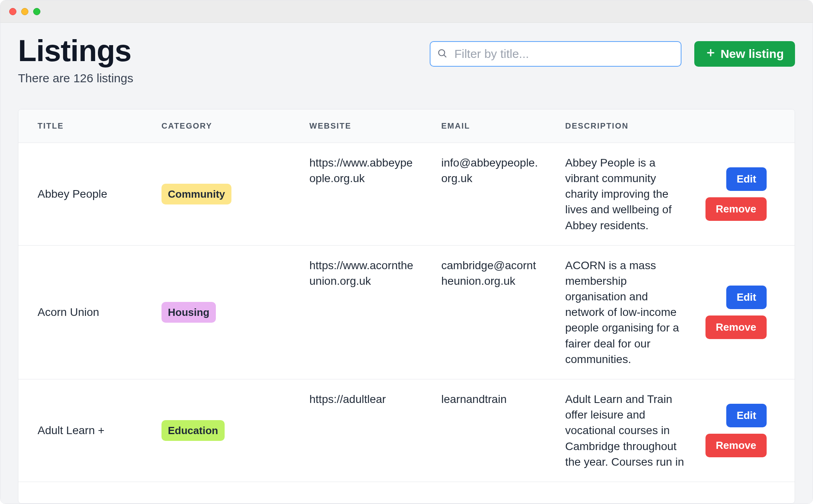 The height and width of the screenshot is (504, 813). I want to click on cell-website: https://adultlear, so click(356, 431).